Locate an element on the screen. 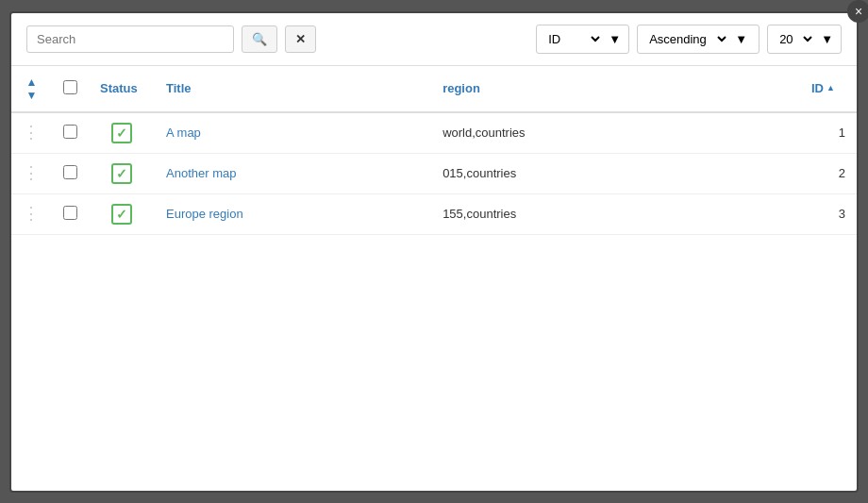  table-header-row: ▲▼ Status Title region is located at coordinates (434, 89).